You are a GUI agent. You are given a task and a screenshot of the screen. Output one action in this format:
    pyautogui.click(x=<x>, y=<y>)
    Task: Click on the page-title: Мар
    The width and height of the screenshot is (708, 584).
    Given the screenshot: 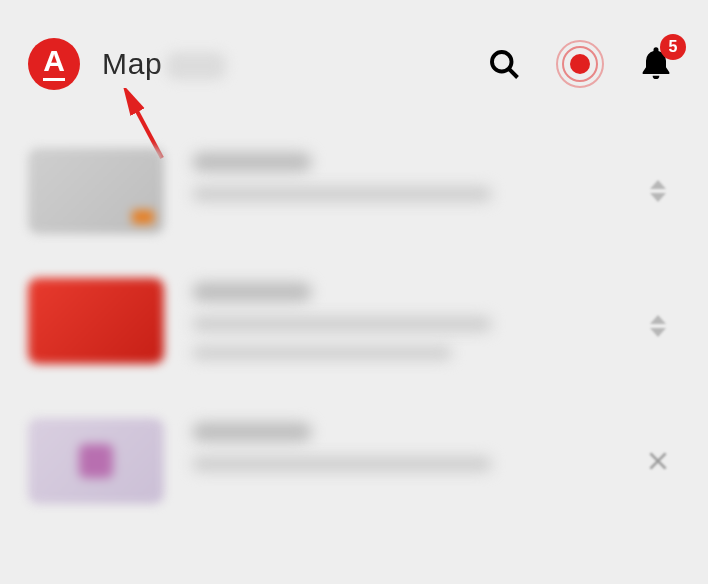 What is the action you would take?
    pyautogui.click(x=164, y=64)
    